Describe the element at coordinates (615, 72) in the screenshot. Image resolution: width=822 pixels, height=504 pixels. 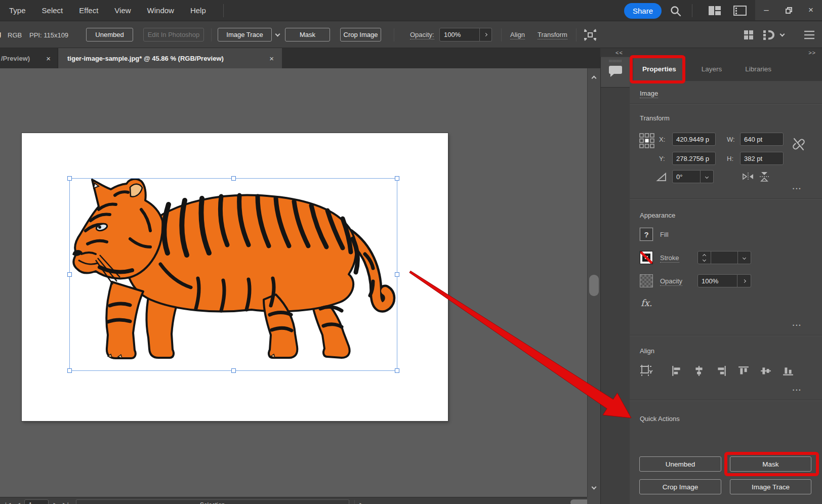
I see `comments-panel-button: ||||||||||` at that location.